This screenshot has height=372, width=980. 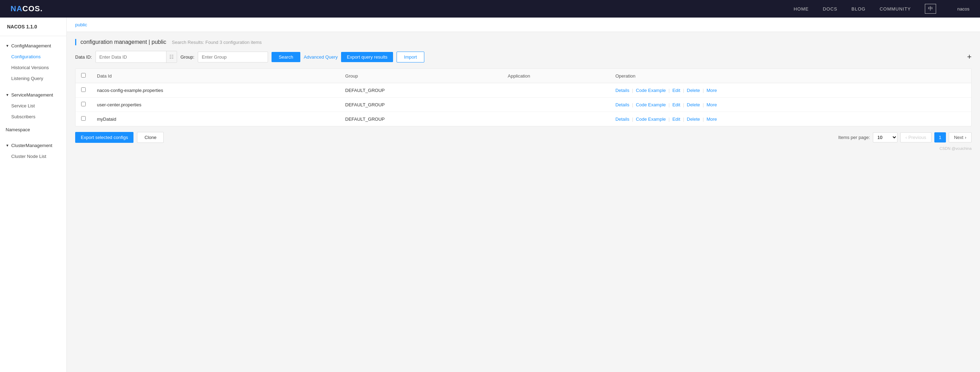 I want to click on advanced-query-button: Advanced Query, so click(x=321, y=57).